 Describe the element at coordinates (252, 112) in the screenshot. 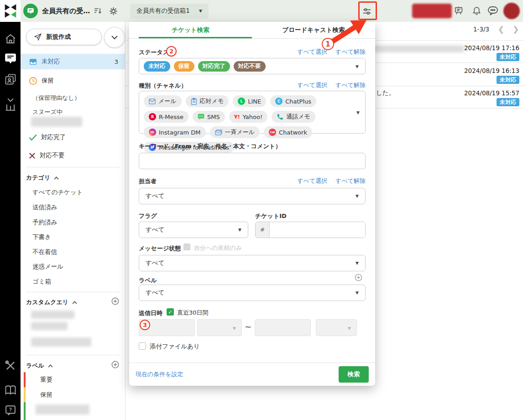

I see `channel-filter-box: メール 応対メモ L LINE C ChatPlus R R-Messe SMS…` at that location.